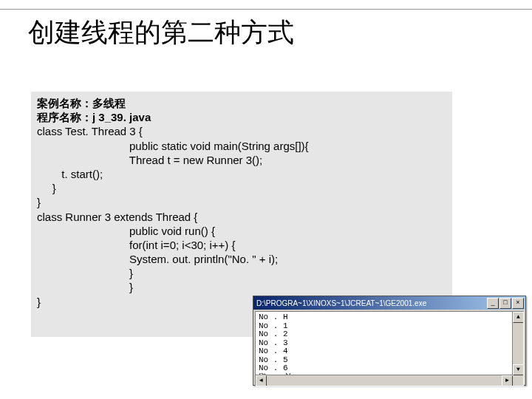 The width and height of the screenshot is (532, 399). What do you see at coordinates (242, 217) in the screenshot?
I see `code-line: class Runner 3 extends Thread {` at bounding box center [242, 217].